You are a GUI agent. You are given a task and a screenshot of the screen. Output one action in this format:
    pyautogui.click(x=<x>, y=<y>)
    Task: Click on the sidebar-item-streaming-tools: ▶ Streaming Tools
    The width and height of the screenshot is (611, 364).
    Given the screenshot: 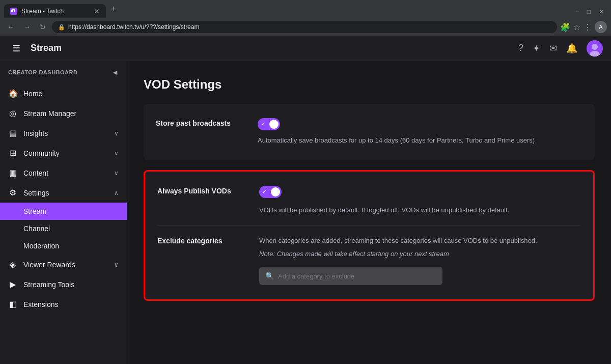 What is the action you would take?
    pyautogui.click(x=63, y=284)
    